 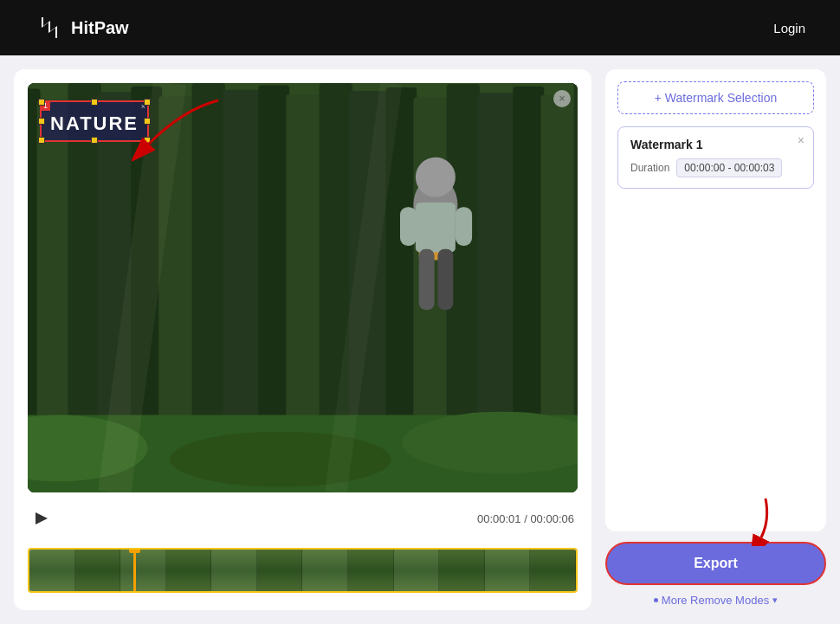 What do you see at coordinates (715, 601) in the screenshot?
I see `more-modes-label: More Remove Modes` at bounding box center [715, 601].